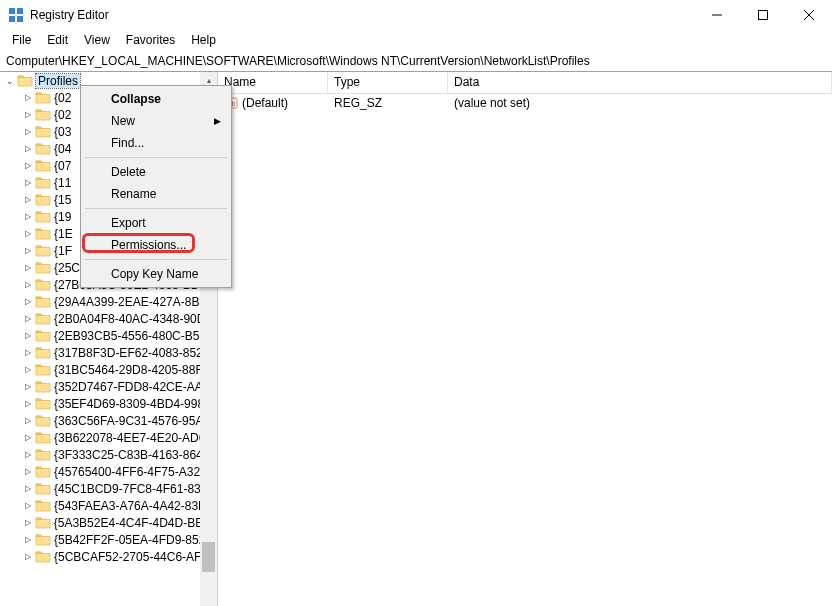  I want to click on menu-file: File, so click(22, 40).